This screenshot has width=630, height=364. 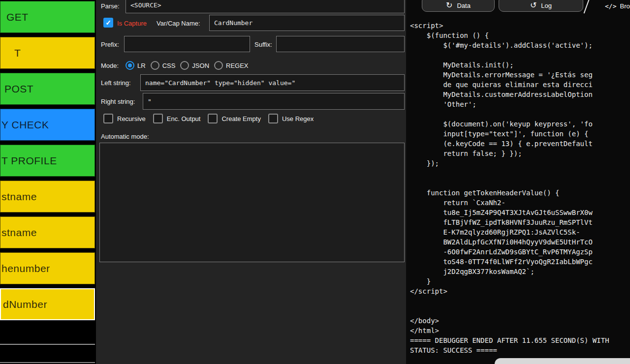 I want to click on mode-option-label: CSS, so click(x=169, y=66).